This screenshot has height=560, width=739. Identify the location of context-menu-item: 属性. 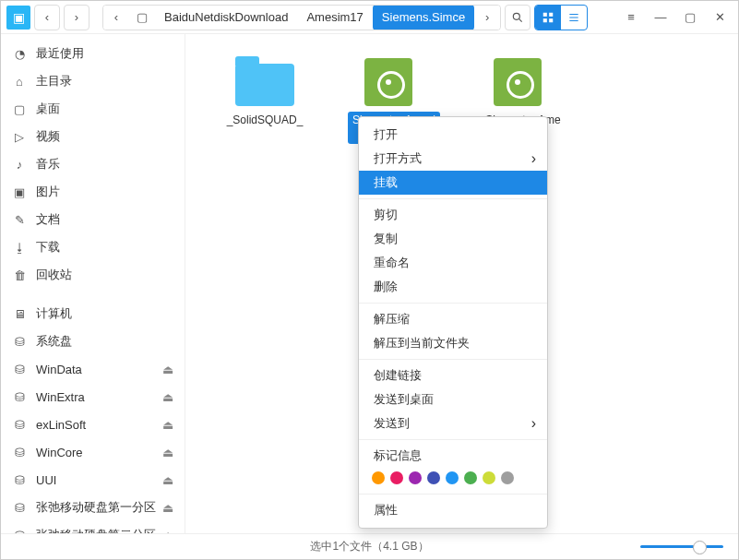
(453, 510).